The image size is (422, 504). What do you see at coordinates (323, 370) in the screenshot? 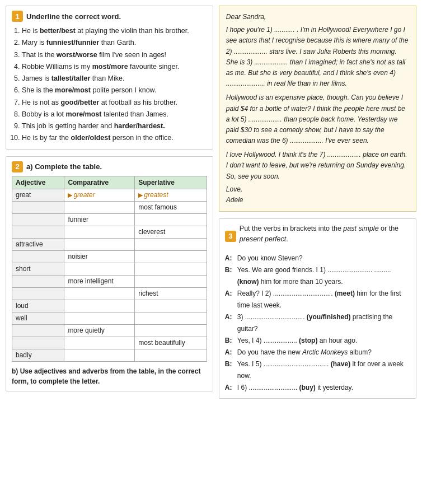
I see `dialogue-content: Yes. I 5) ..............................…` at bounding box center [323, 370].